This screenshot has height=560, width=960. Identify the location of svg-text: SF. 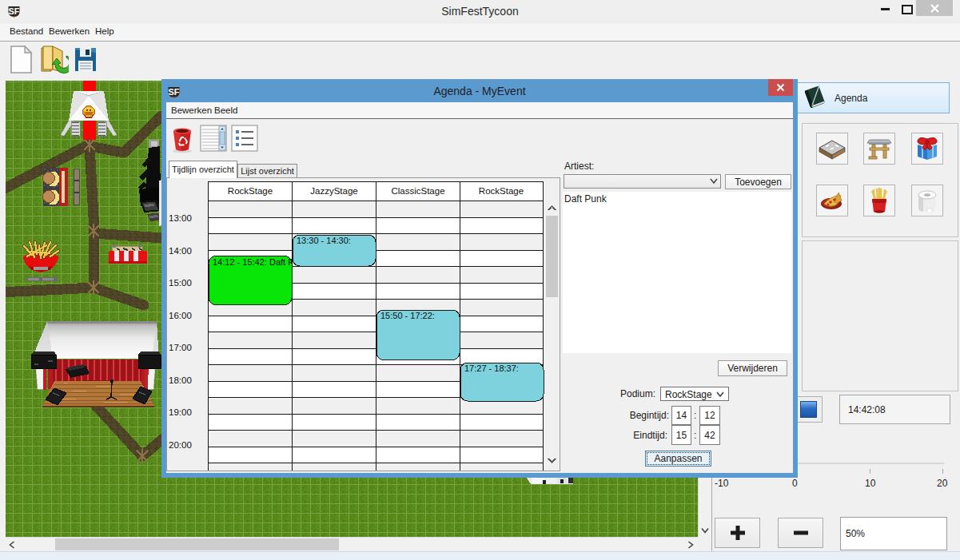
(14, 11).